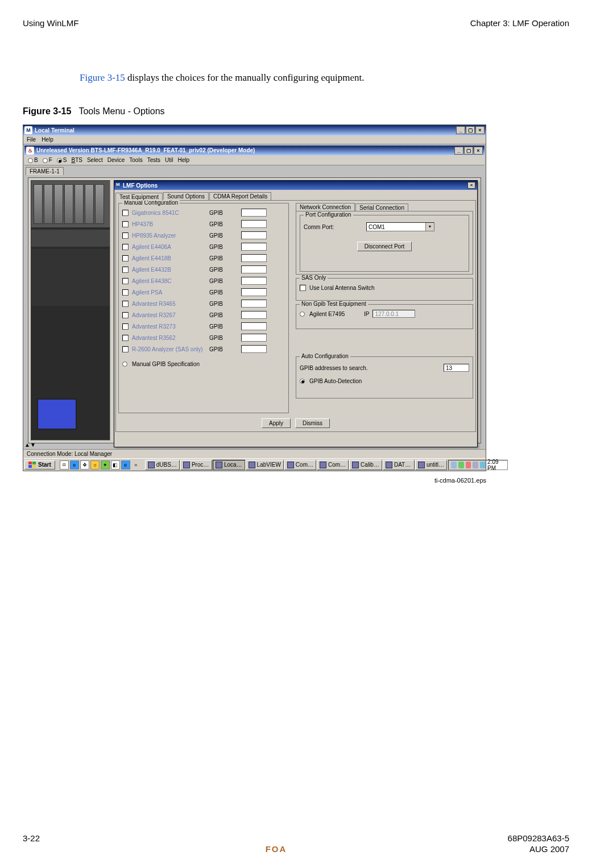  I want to click on ql-icon-6: ◧, so click(115, 465).